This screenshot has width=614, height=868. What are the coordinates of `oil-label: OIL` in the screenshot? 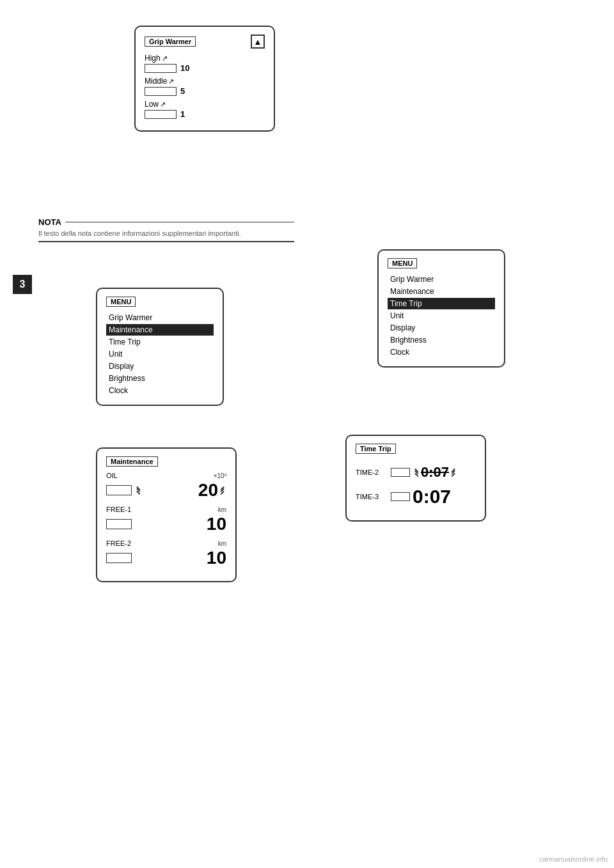 It's located at (112, 476).